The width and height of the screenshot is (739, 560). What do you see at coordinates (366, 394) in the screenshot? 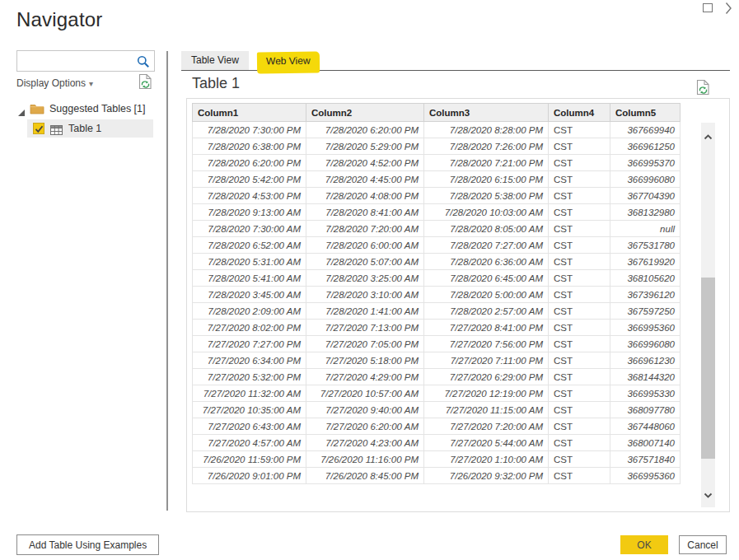
I see `table-cell: 7/27/2020 10:57:00 AM` at bounding box center [366, 394].